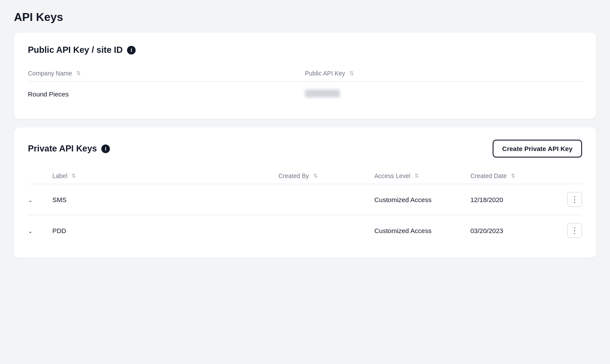  What do you see at coordinates (538, 148) in the screenshot?
I see `create-private-api-key-button: Create Private API Key` at bounding box center [538, 148].